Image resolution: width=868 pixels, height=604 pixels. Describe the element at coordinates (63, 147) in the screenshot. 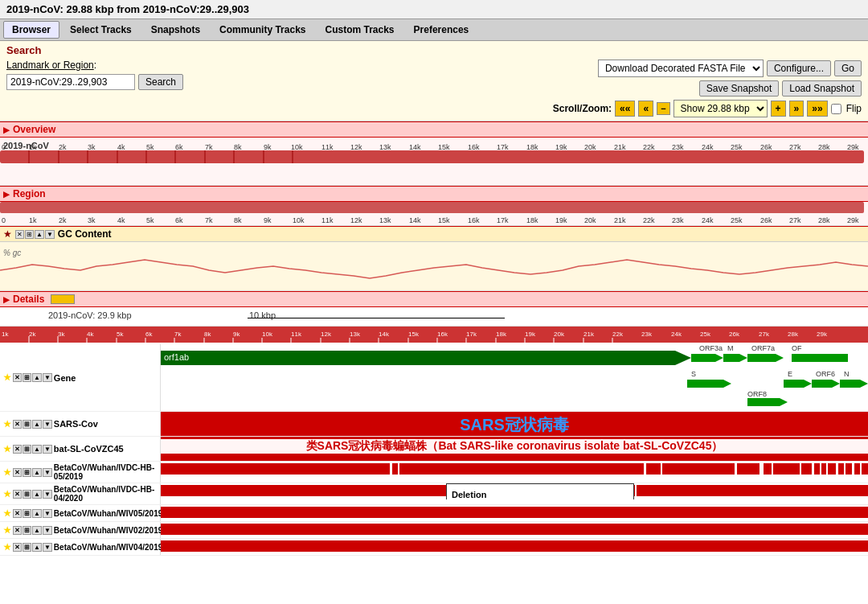

I see `svg-text: 2k` at that location.